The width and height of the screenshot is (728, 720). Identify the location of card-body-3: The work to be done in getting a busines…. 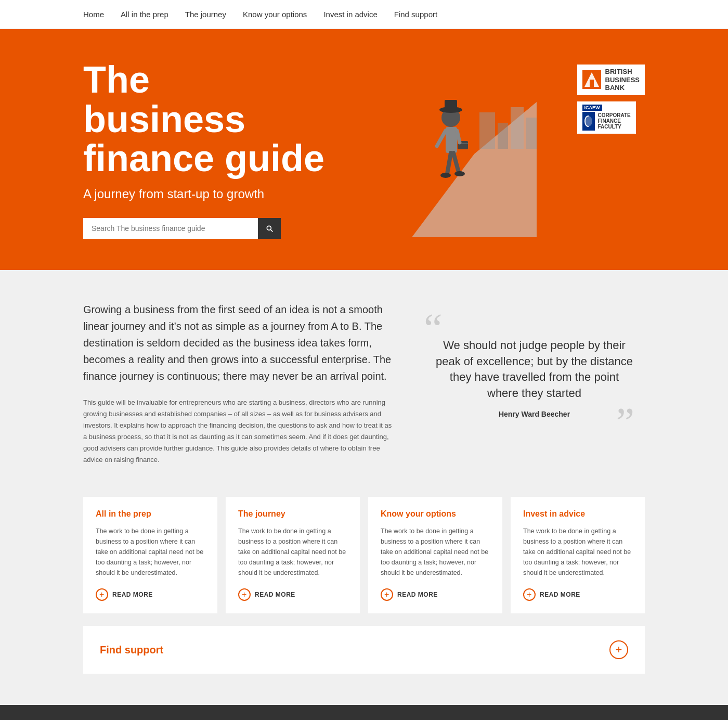
(578, 552).